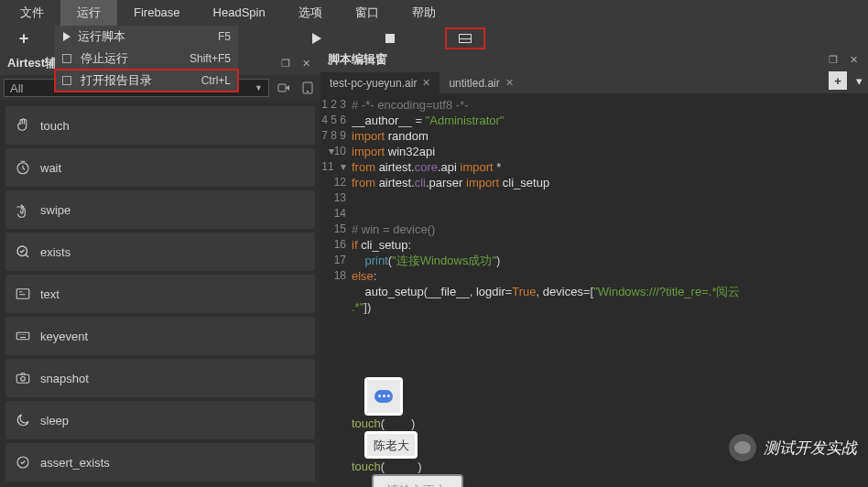 This screenshot has height=487, width=868. Describe the element at coordinates (336, 290) in the screenshot. I see `line-gutter: 1 2 3 4 5 6 7 8 9 ▾10 11 ▾12 13 14 15 16…` at that location.